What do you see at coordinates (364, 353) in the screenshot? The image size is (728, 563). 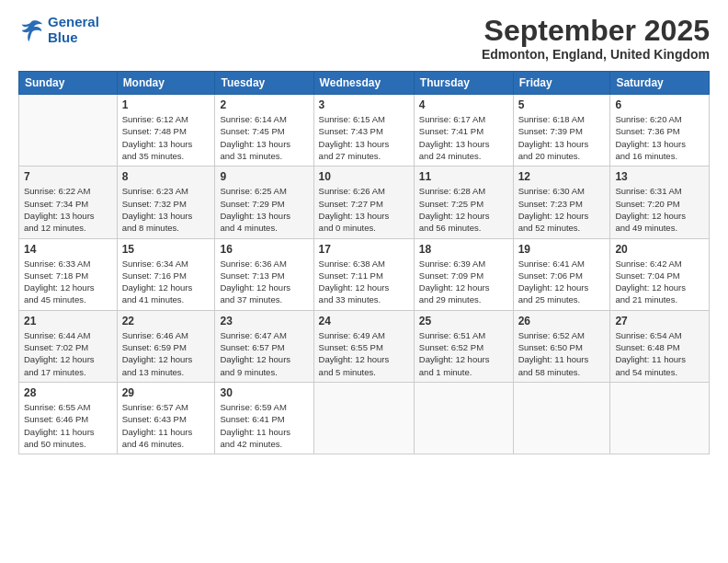 I see `day-info: Sunrise: 6:49 AM Sunset: 6:55 PM Dayligh…` at bounding box center [364, 353].